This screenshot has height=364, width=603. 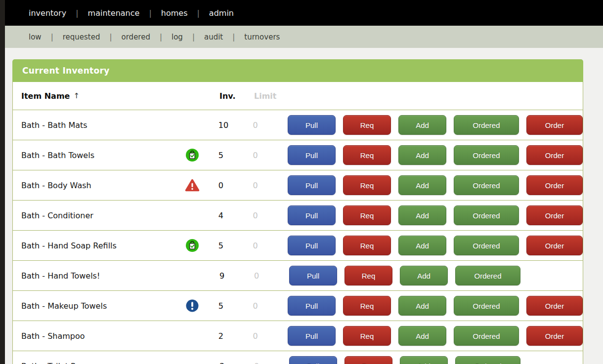 I want to click on panel-title: Current Inventory, so click(x=298, y=71).